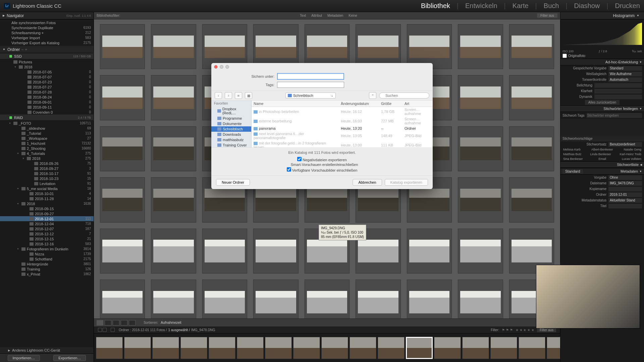 The width and height of the screenshot is (644, 362). What do you see at coordinates (116, 323) in the screenshot?
I see `compare-view-button` at bounding box center [116, 323].